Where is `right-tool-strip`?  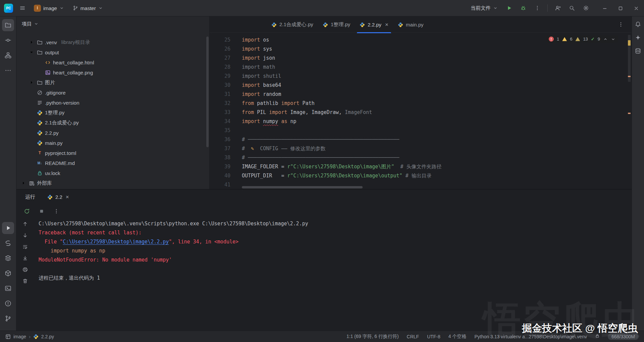 right-tool-strip is located at coordinates (638, 174).